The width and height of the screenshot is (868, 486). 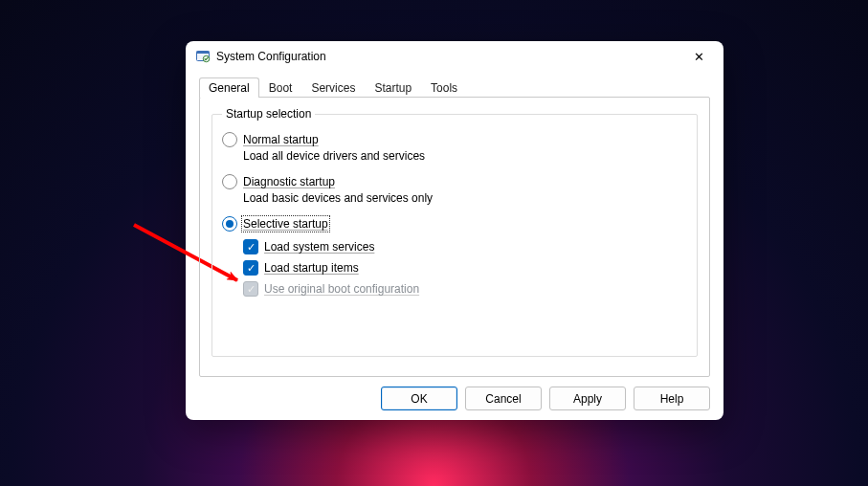 I want to click on ok-button: OK, so click(x=419, y=398).